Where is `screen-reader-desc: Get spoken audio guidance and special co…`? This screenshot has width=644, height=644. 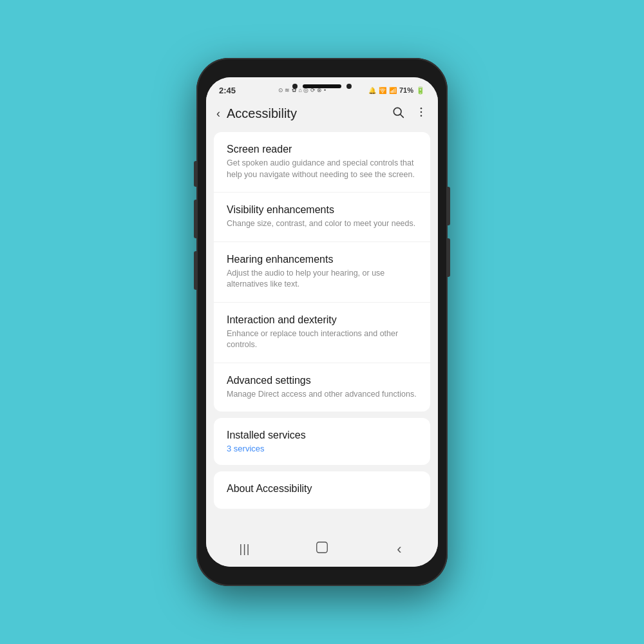
screen-reader-desc: Get spoken audio guidance and special co… is located at coordinates (322, 169).